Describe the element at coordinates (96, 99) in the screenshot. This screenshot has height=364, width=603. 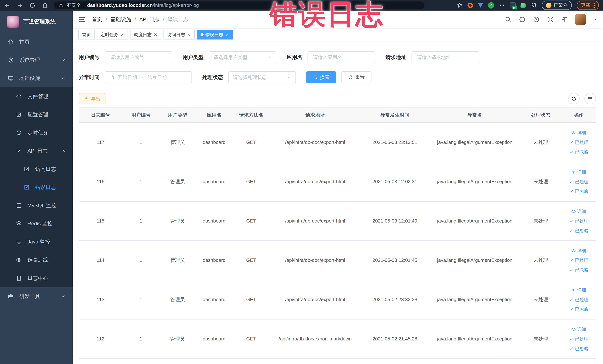
I see `export-button-label: 导出` at that location.